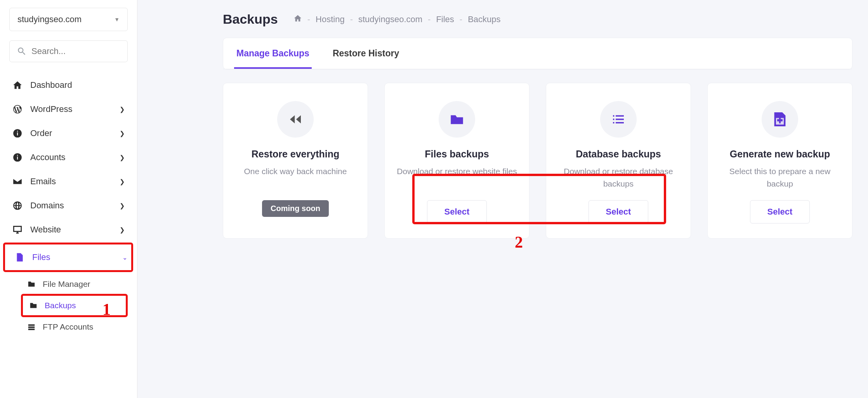  I want to click on sidebar-item-domains: Domains ❯, so click(68, 206).